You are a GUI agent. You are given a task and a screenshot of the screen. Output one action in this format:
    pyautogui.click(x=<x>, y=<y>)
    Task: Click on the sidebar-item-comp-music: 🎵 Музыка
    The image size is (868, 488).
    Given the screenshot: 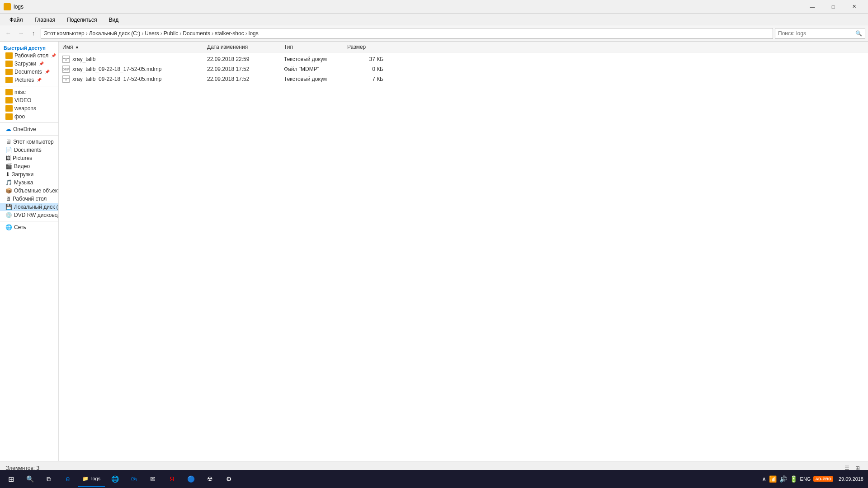 What is the action you would take?
    pyautogui.click(x=29, y=183)
    